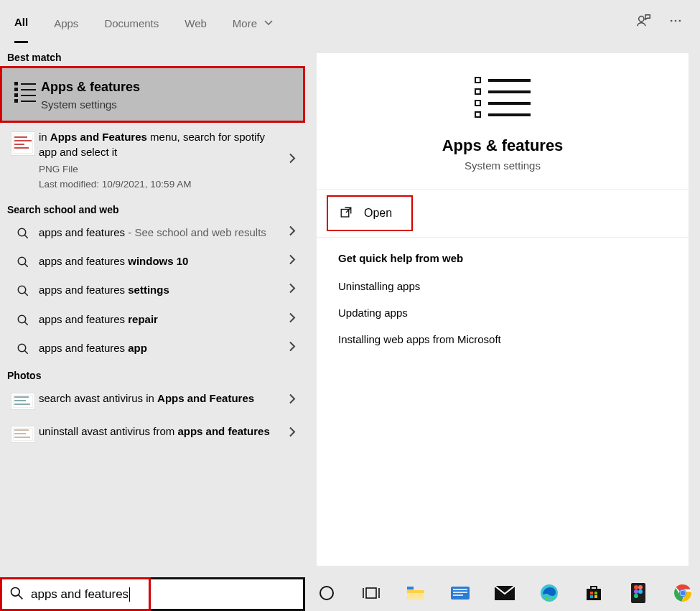  I want to click on taskbar-mail-icon, so click(505, 593).